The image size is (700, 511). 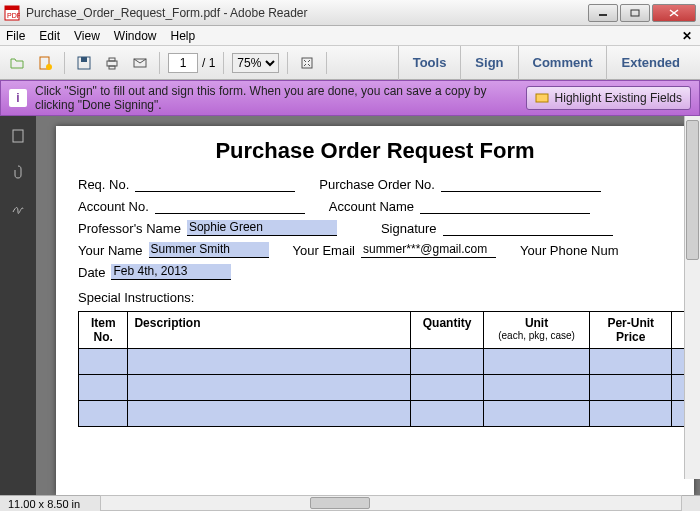 What do you see at coordinates (488, 63) in the screenshot?
I see `sign-button: Sign` at bounding box center [488, 63].